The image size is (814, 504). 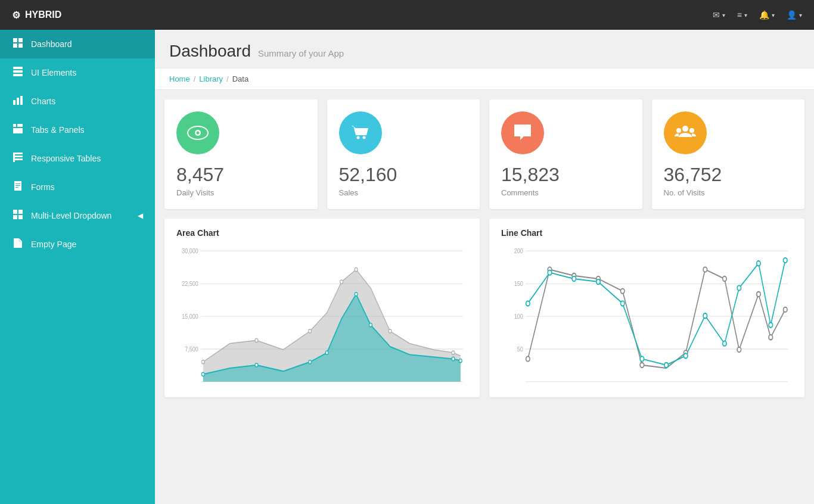 I want to click on sidebar-label-multi-level: Multi-Level Dropdown, so click(x=81, y=216).